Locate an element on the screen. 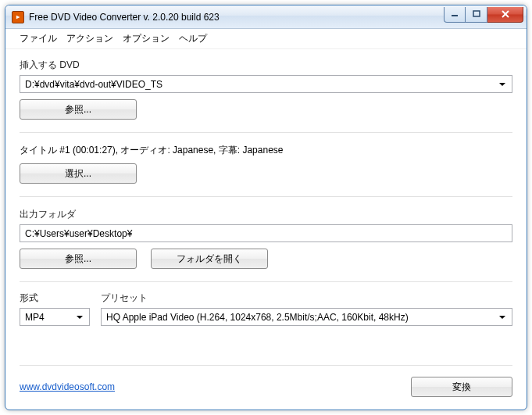 The width and height of the screenshot is (532, 415). window-controls is located at coordinates (484, 15).